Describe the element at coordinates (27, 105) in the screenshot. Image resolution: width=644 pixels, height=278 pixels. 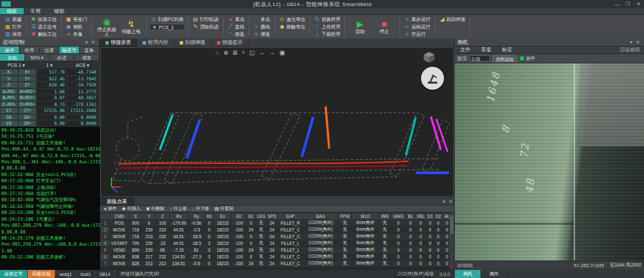
I see `axis-jog-pos-C+/RX+: C+/RX+` at that location.